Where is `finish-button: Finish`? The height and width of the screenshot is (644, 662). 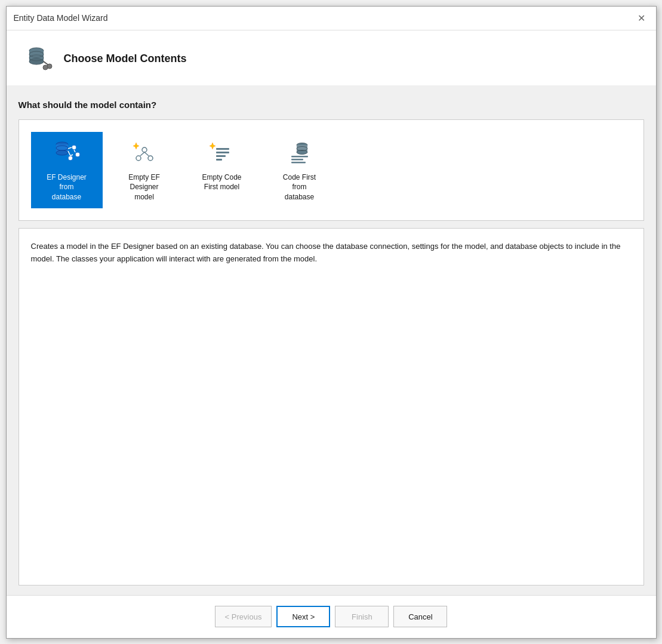 finish-button: Finish is located at coordinates (362, 617).